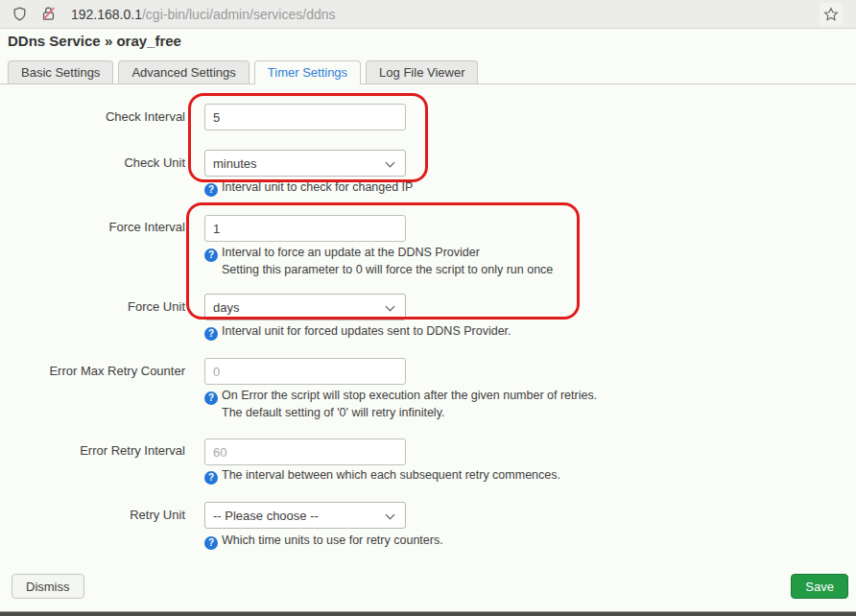  What do you see at coordinates (96, 370) in the screenshot?
I see `error-max-retry-label: Error Max Retry Counter` at bounding box center [96, 370].